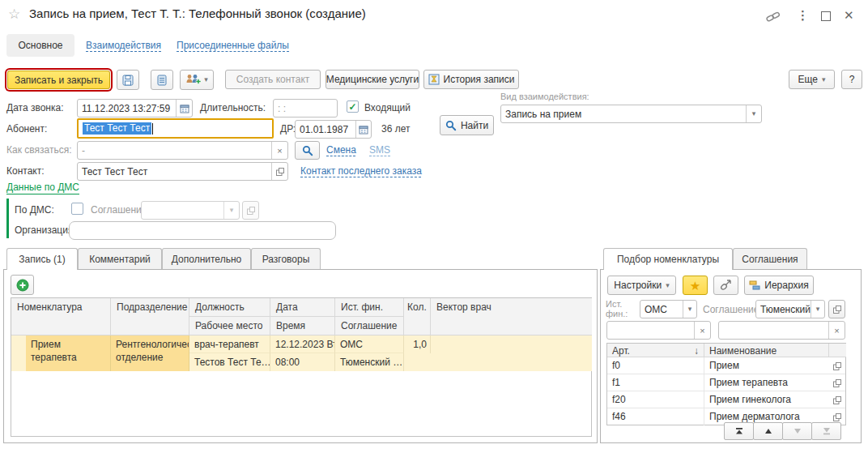 The image size is (868, 453). I want to click on contact-method-label: Как связаться:, so click(39, 150).